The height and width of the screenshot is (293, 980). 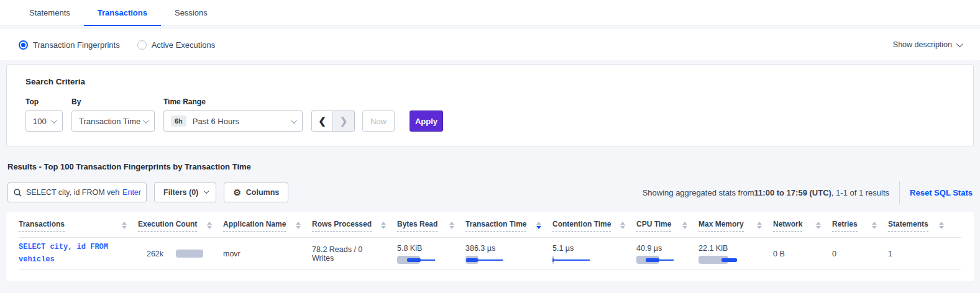 What do you see at coordinates (721, 226) in the screenshot?
I see `column-label: Max Memory` at bounding box center [721, 226].